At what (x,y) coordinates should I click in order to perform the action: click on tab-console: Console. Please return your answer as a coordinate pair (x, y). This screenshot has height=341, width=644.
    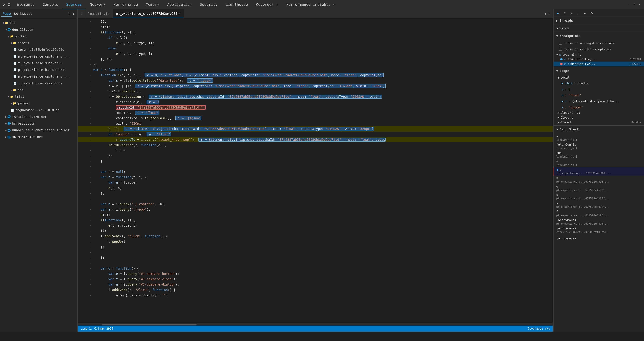
    Looking at the image, I should click on (50, 4).